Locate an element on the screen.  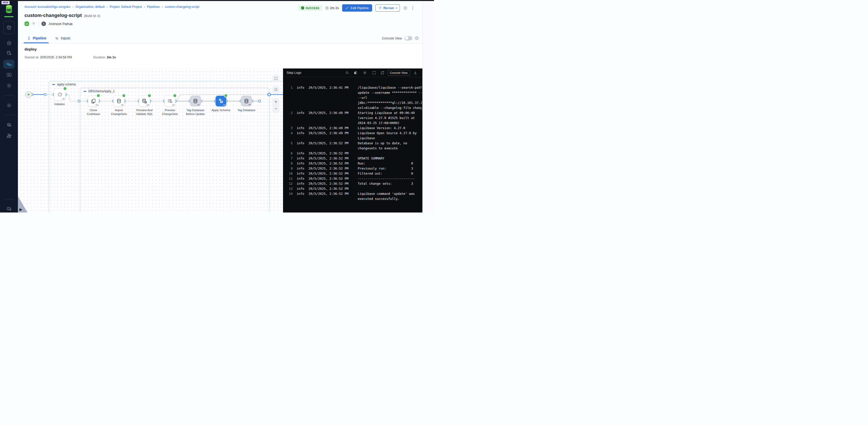
chat-help-icon: ? is located at coordinates (9, 209).